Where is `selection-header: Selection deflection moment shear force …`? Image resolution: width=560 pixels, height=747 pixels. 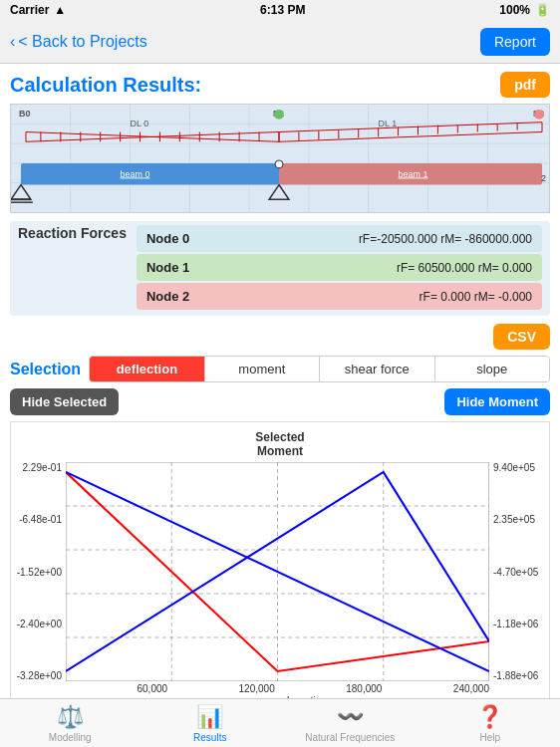 selection-header: Selection deflection moment shear force … is located at coordinates (280, 369).